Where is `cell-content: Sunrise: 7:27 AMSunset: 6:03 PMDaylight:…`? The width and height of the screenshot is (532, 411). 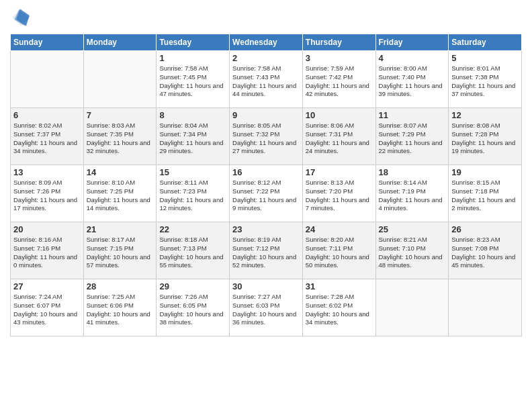 cell-content: Sunrise: 7:27 AMSunset: 6:03 PMDaylight:… is located at coordinates (266, 310).